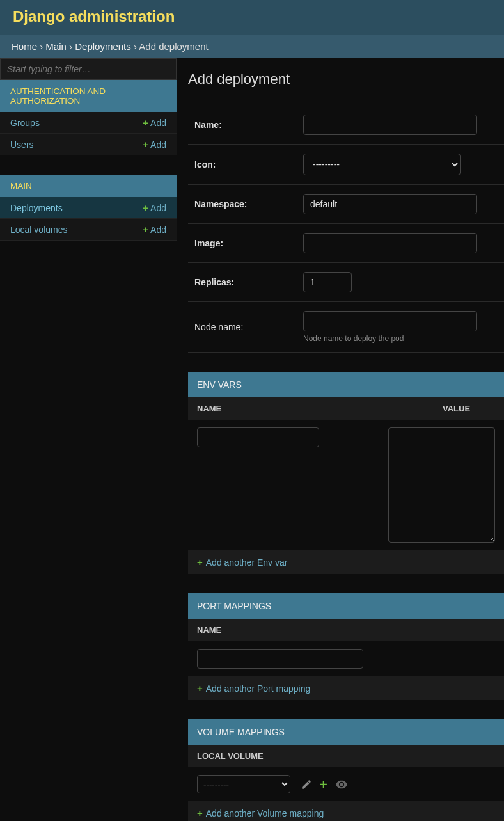  I want to click on sidebar-link-users: Users, so click(22, 145).